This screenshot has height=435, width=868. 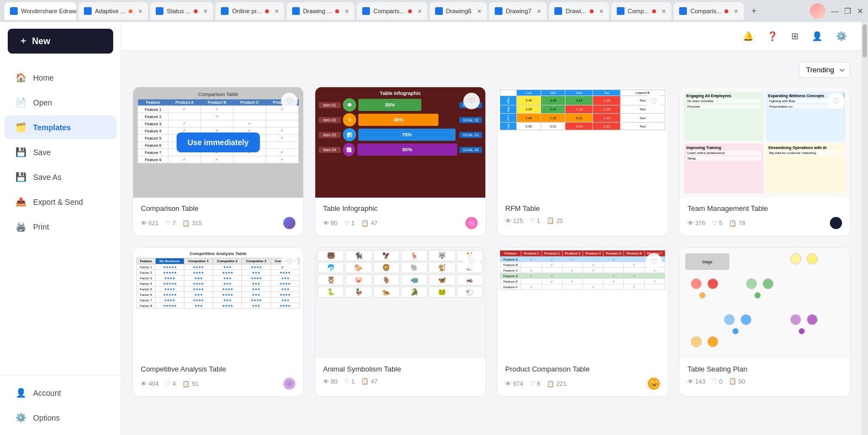 I want to click on heart-button-product: ♡, so click(x=654, y=262).